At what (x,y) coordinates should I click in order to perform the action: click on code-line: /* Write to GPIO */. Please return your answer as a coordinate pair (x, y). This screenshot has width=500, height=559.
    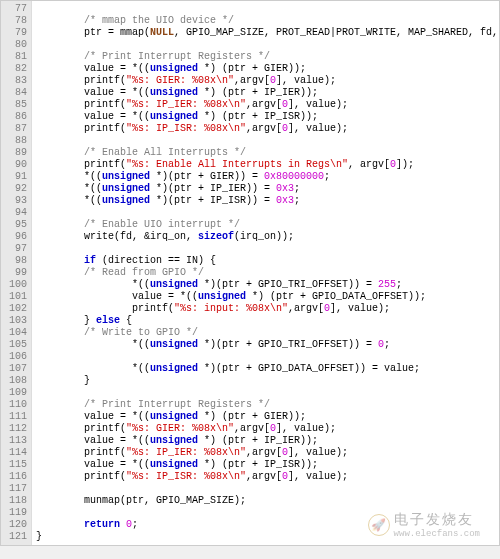
    Looking at the image, I should click on (268, 333).